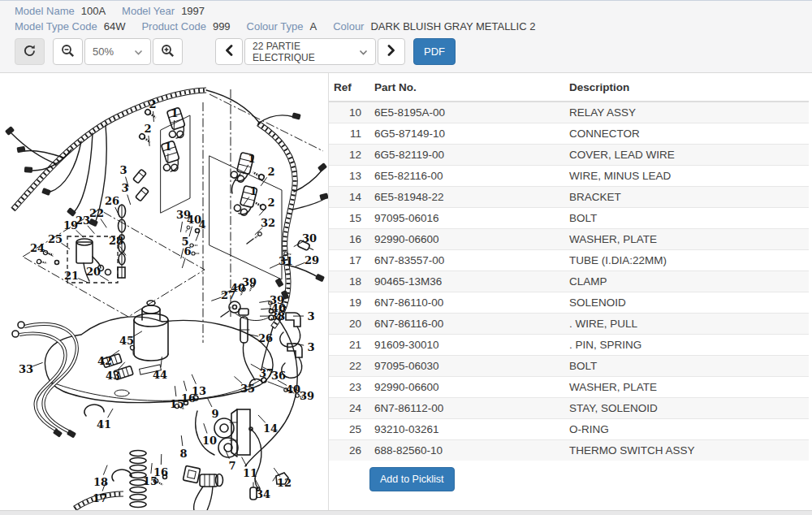 The width and height of the screenshot is (812, 515). Describe the element at coordinates (55, 239) in the screenshot. I see `callout-number: 25` at that location.